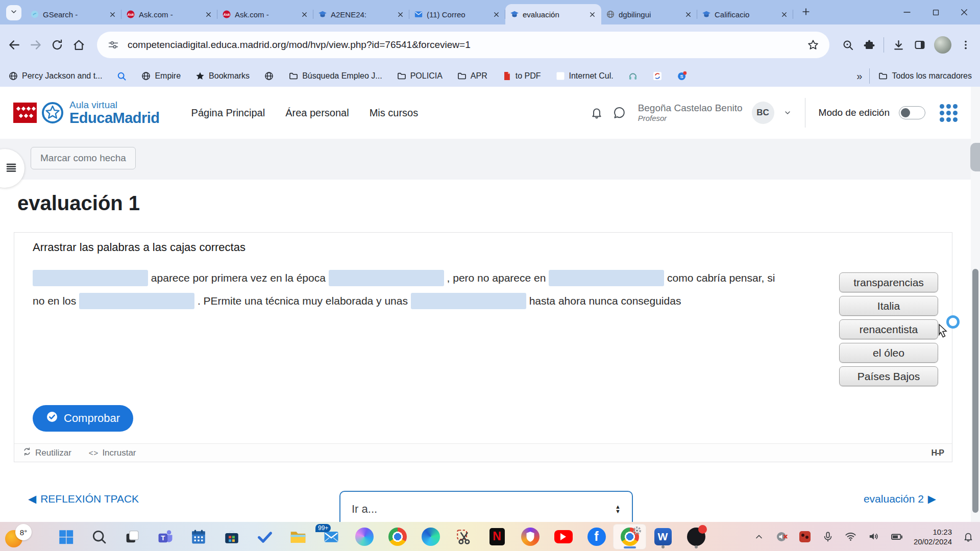 The width and height of the screenshot is (980, 551). Describe the element at coordinates (165, 537) in the screenshot. I see `taskbar-icon-teams: T` at that location.